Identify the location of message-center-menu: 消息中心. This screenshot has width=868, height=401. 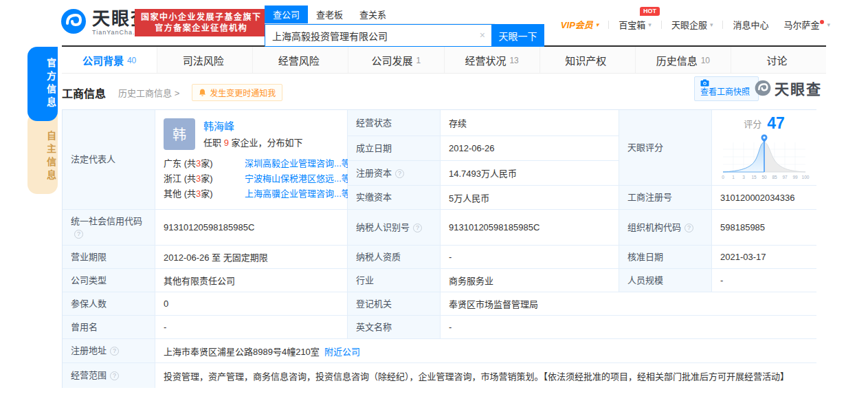
(750, 25).